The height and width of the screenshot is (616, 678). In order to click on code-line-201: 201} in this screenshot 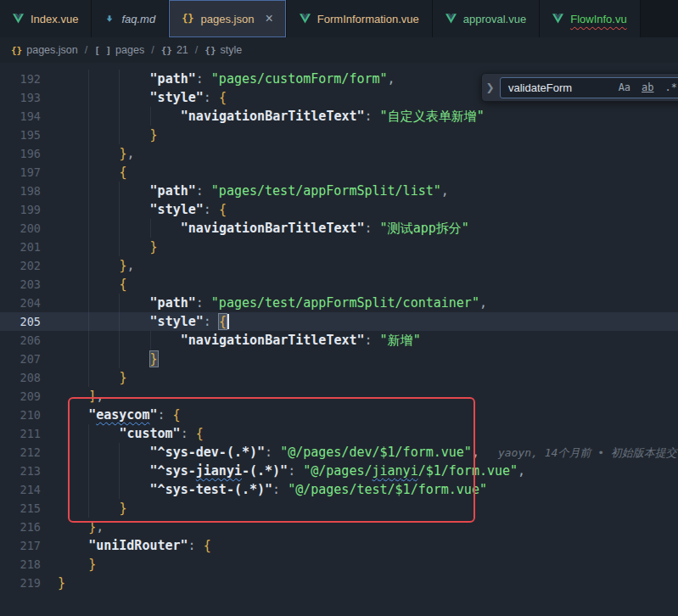, I will do `click(339, 247)`.